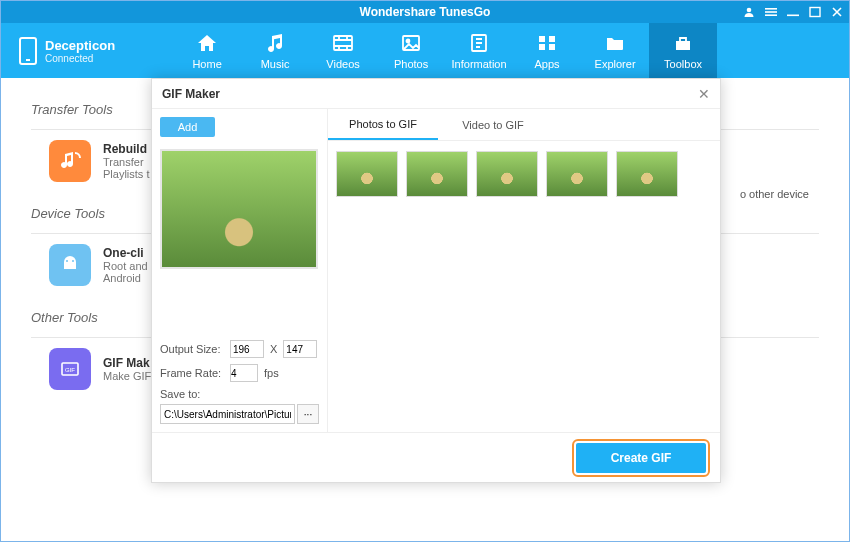 This screenshot has height=542, width=850. What do you see at coordinates (704, 94) in the screenshot?
I see `dialog-close-icon: ✕` at bounding box center [704, 94].